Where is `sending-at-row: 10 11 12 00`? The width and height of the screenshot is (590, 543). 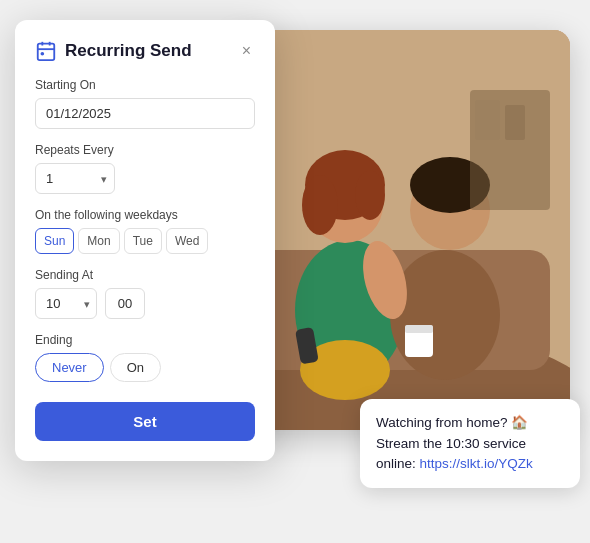
sending-at-row: 10 11 12 00 is located at coordinates (145, 304).